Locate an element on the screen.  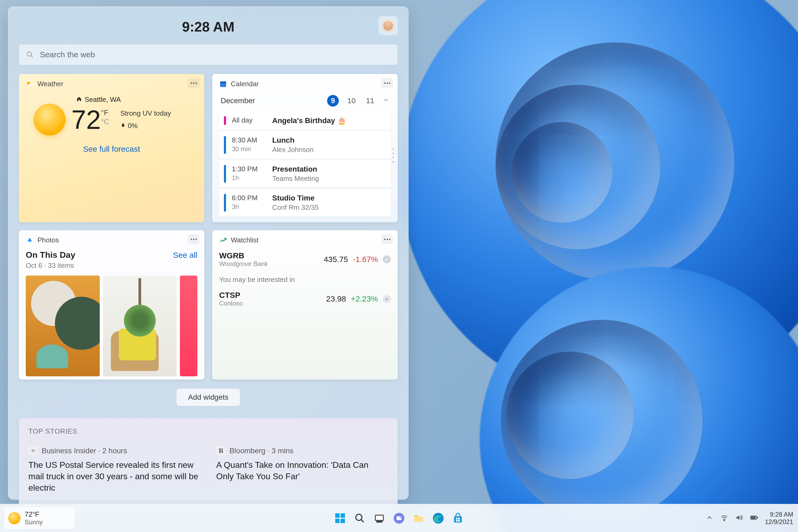
add-widgets-button: Add widgets is located at coordinates (208, 397).